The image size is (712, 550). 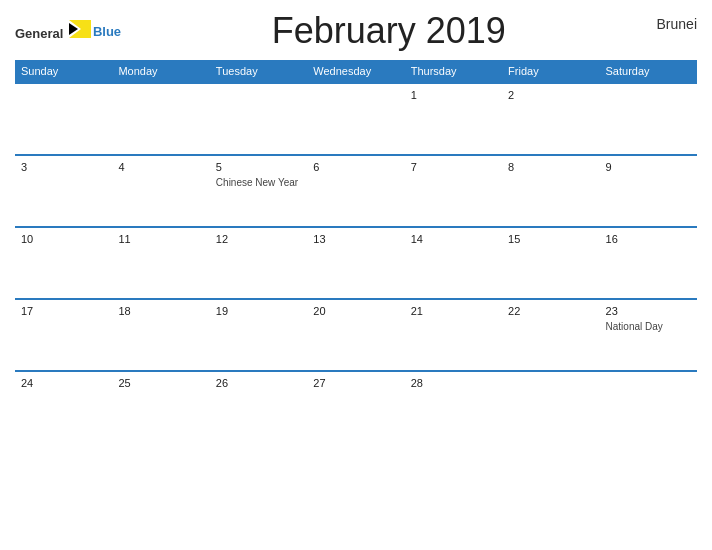 I want to click on table-row: 28, so click(x=454, y=407).